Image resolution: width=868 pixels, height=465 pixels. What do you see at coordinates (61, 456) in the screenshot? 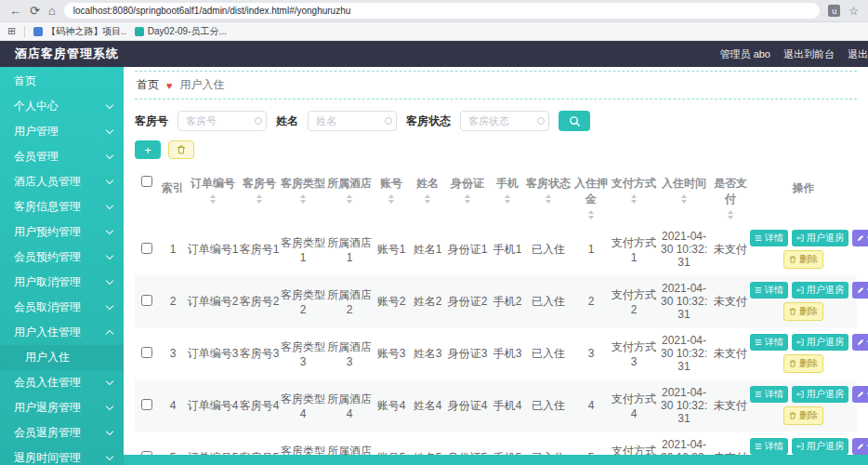
I see `sidebar-item-15: 退房时间管理` at bounding box center [61, 456].